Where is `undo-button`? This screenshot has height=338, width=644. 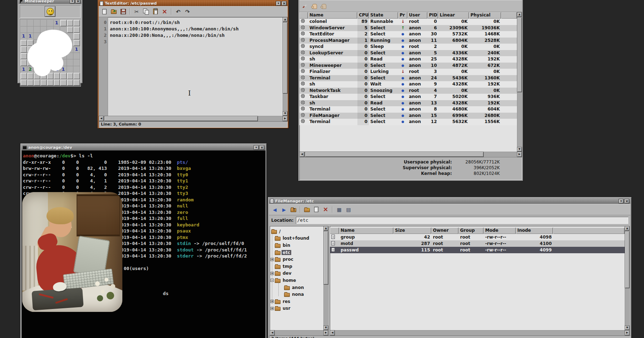 undo-button is located at coordinates (178, 11).